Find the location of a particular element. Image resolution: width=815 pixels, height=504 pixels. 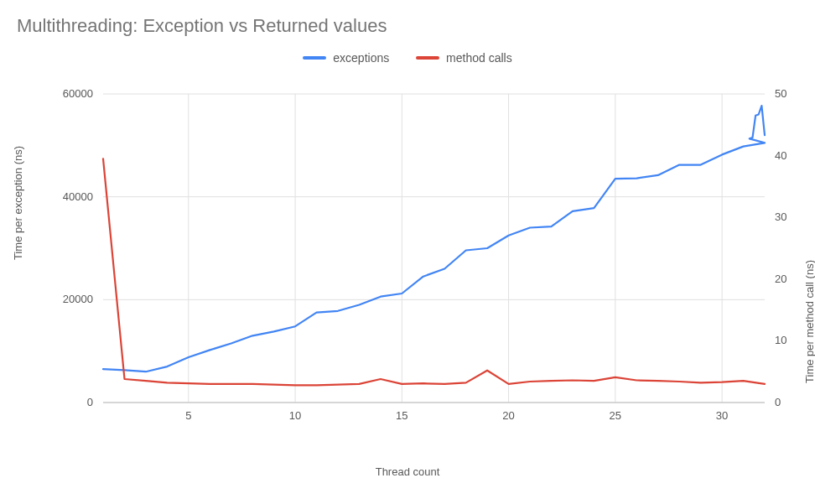

legend-item-exceptions: exceptions is located at coordinates (345, 58).